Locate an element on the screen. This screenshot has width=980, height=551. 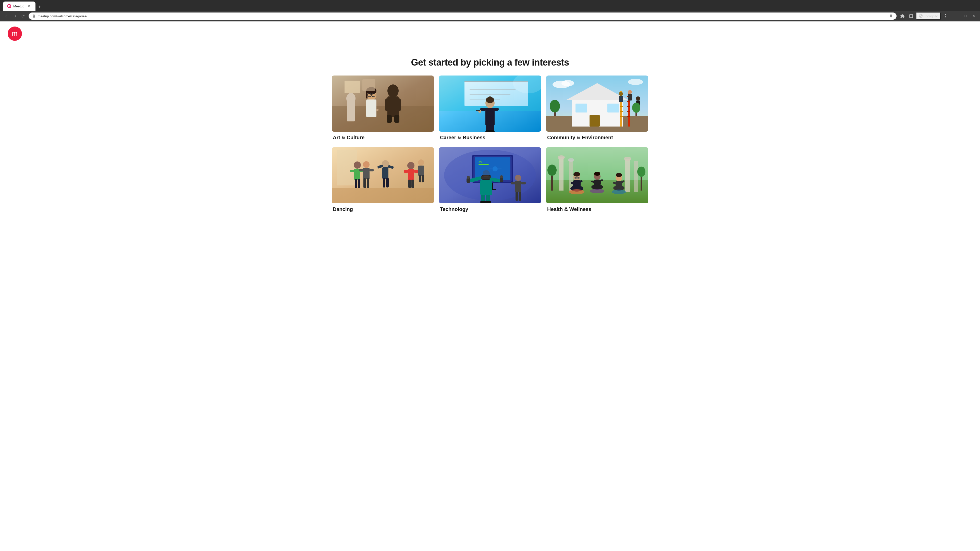
new-tab-button: + is located at coordinates (40, 7).